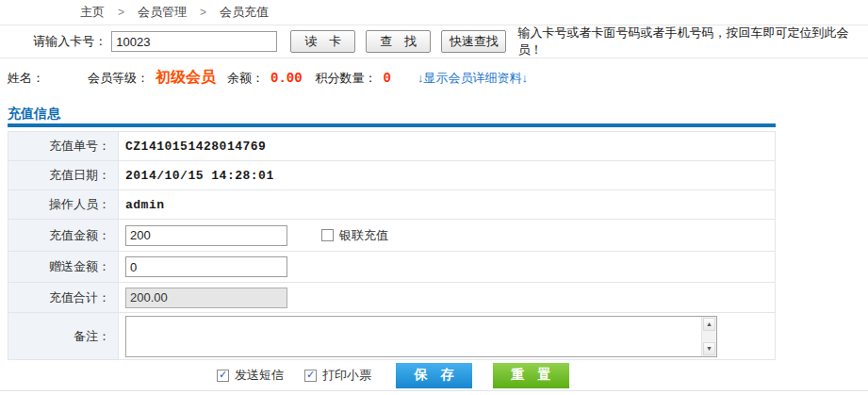  I want to click on recharge-amount-label: 充值金额：, so click(64, 236).